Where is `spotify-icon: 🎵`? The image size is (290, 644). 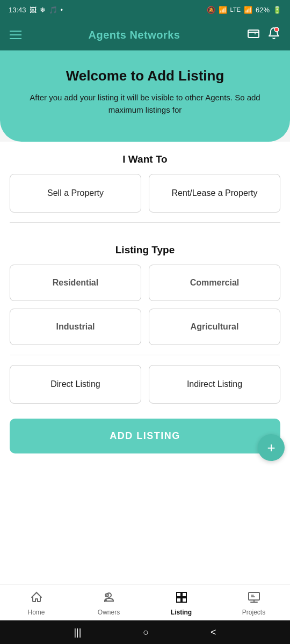 spotify-icon: 🎵 is located at coordinates (53, 10).